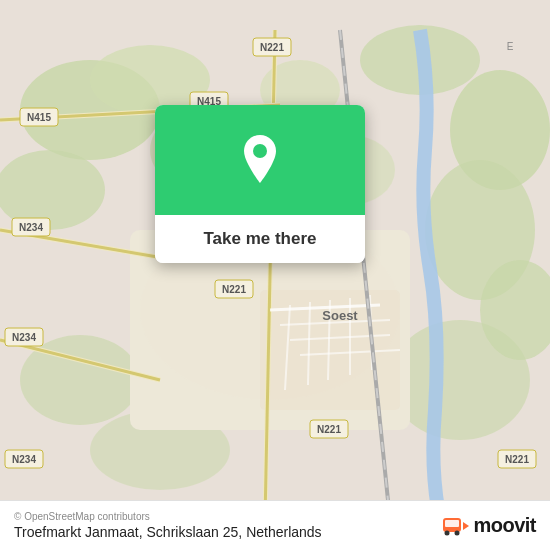  Describe the element at coordinates (260, 262) in the screenshot. I see `popup-pointer` at that location.